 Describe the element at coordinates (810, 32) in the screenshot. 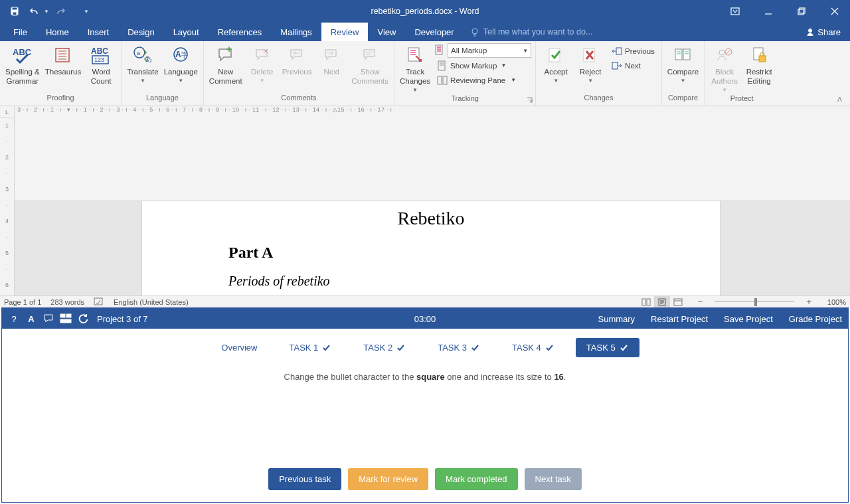

I see `share-icon` at that location.